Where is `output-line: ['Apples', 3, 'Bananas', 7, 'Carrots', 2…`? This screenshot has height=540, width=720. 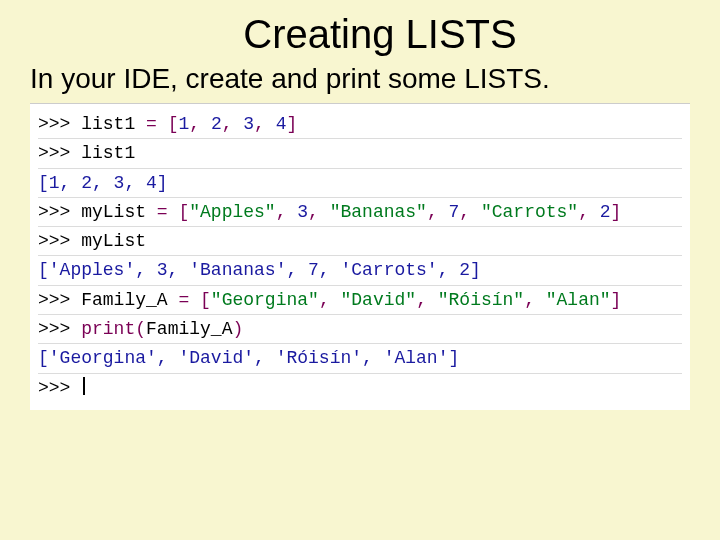
output-line: ['Apples', 3, 'Bananas', 7, 'Carrots', 2… is located at coordinates (360, 270).